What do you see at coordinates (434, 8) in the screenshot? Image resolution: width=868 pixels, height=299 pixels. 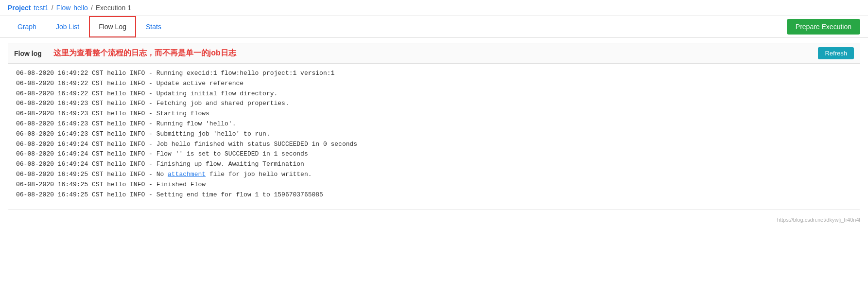 I see `breadcrumb: Project test1 / Flow hello / Execution 1` at bounding box center [434, 8].